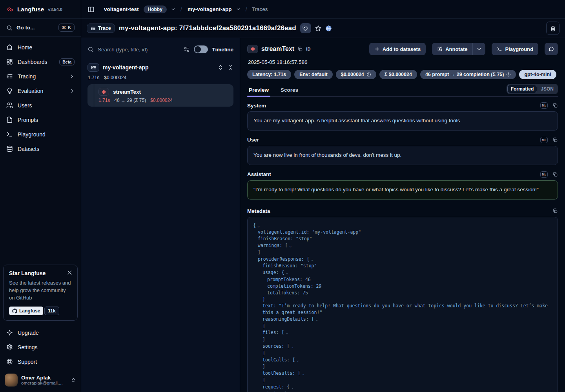 This screenshot has height=392, width=565. I want to click on sidebar-item-label: Prompts, so click(46, 120).